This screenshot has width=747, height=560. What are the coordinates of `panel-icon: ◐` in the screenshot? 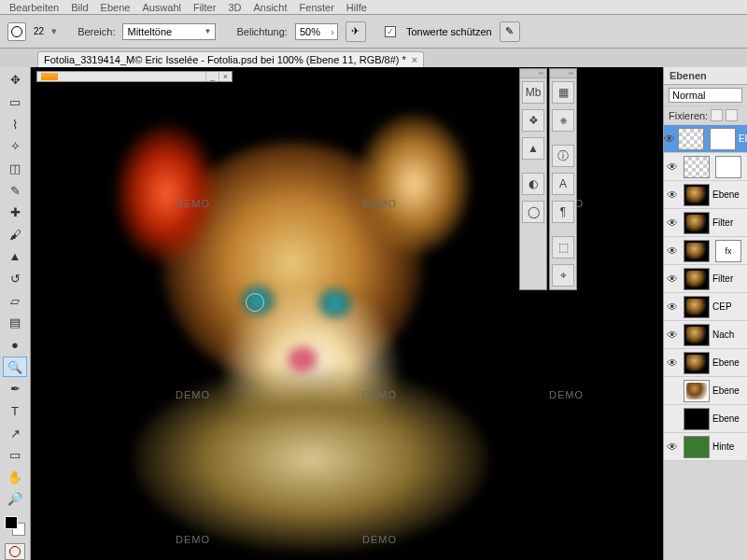 It's located at (533, 184).